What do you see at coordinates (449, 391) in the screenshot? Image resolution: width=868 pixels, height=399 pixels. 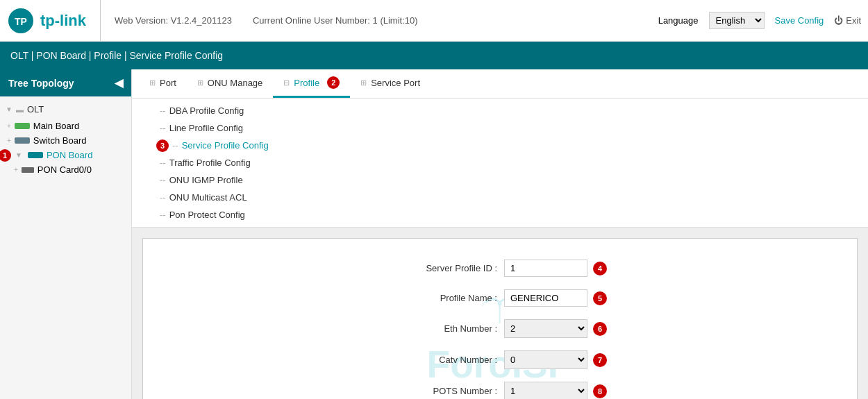 I see `pots-number-label: POTS Number :` at bounding box center [449, 391].